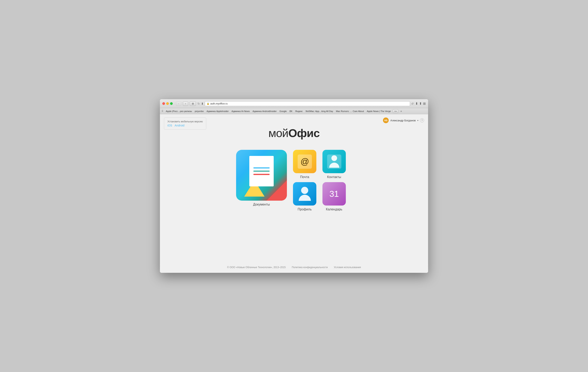 The height and width of the screenshot is (372, 588). I want to click on user-dropdown-icon: ▾, so click(418, 121).